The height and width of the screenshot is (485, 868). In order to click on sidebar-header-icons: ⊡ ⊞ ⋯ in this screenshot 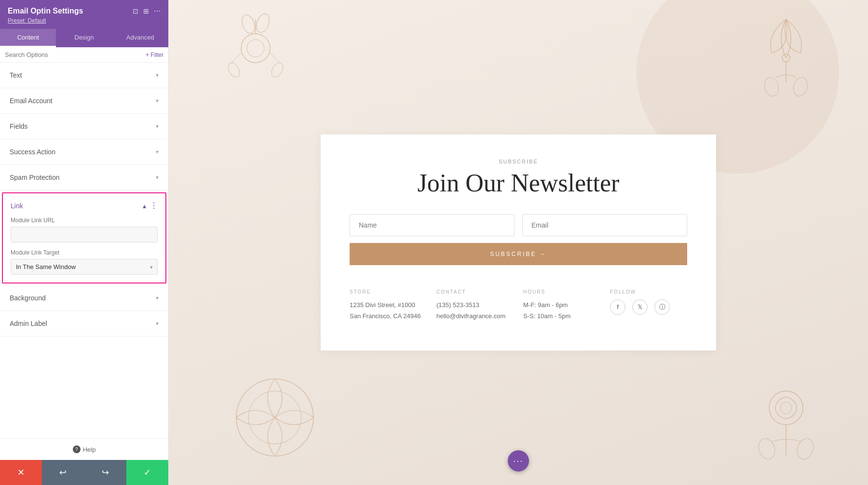, I will do `click(147, 11)`.